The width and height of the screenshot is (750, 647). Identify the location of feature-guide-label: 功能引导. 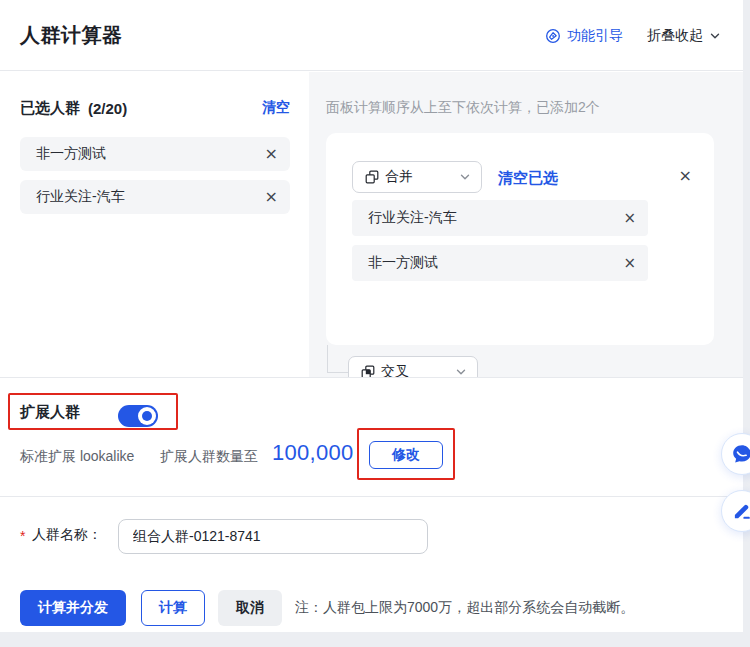
(595, 36).